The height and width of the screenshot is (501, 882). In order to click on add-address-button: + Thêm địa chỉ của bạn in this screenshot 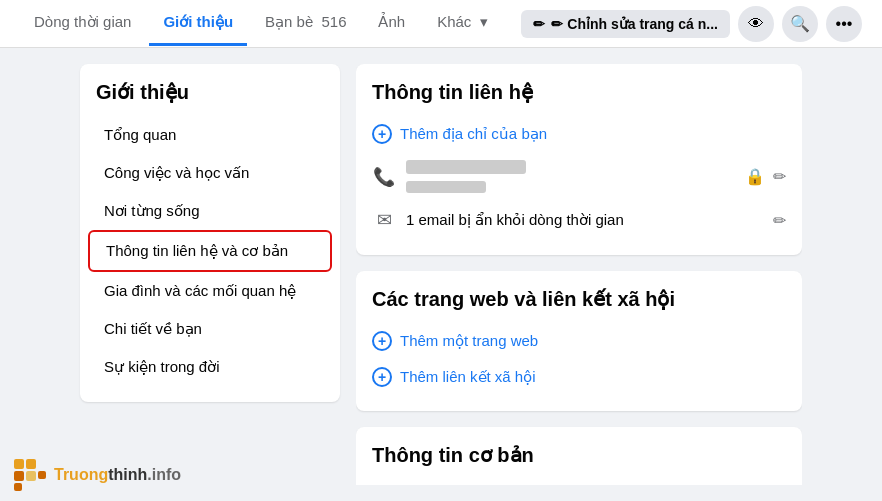, I will do `click(579, 134)`.